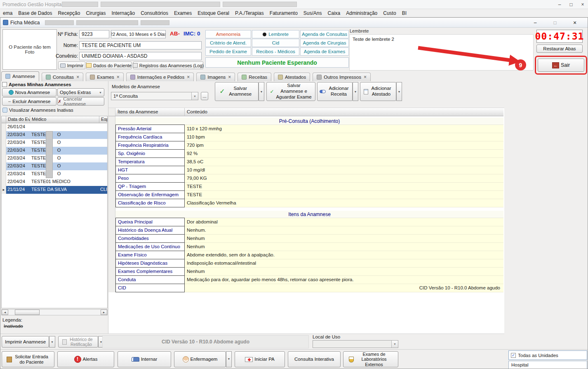 This screenshot has width=588, height=369. I want to click on menu-item-bi: BI, so click(404, 13).